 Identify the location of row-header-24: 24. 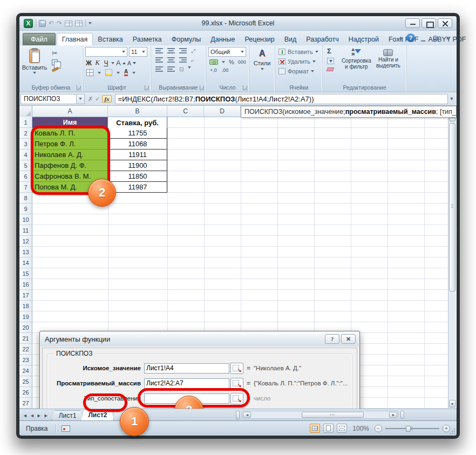
(26, 371).